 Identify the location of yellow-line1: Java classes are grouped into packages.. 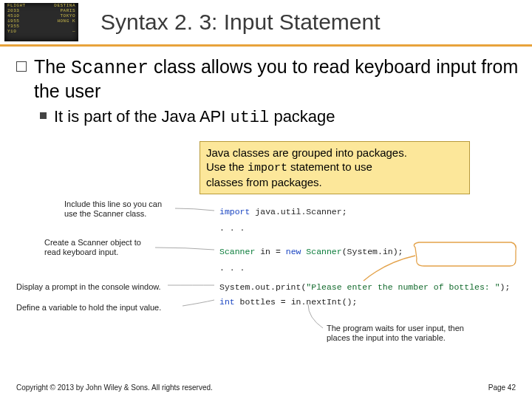
(335, 154).